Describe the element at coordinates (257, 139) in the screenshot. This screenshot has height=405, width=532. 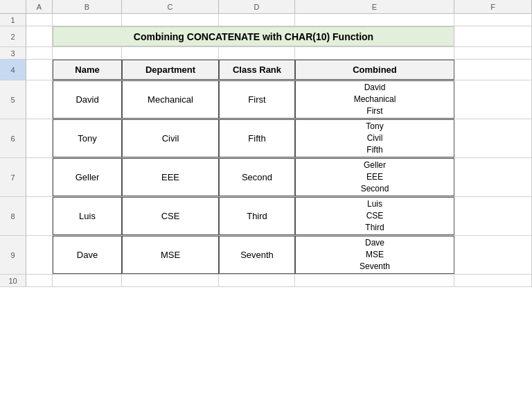
I see `cell-rank-2: Fifth` at that location.